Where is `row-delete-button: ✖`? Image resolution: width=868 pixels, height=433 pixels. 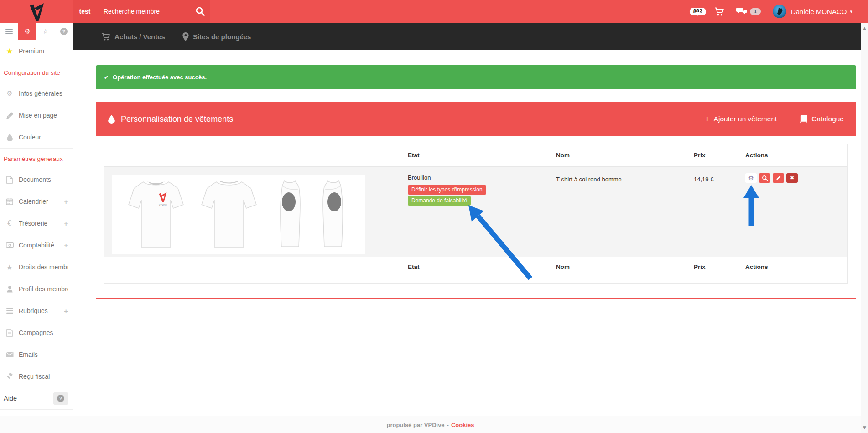 row-delete-button: ✖ is located at coordinates (792, 178).